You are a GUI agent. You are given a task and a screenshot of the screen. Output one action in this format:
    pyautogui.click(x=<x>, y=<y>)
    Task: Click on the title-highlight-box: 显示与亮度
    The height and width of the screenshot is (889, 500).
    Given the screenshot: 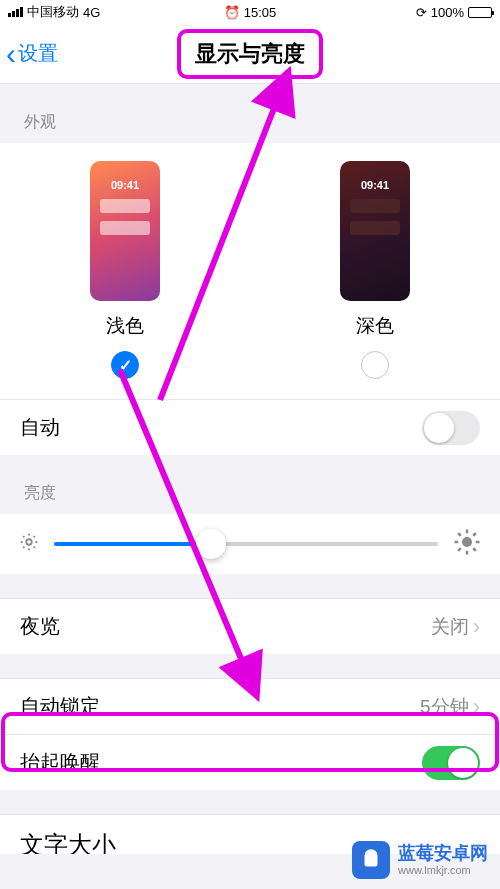 What is the action you would take?
    pyautogui.click(x=250, y=54)
    